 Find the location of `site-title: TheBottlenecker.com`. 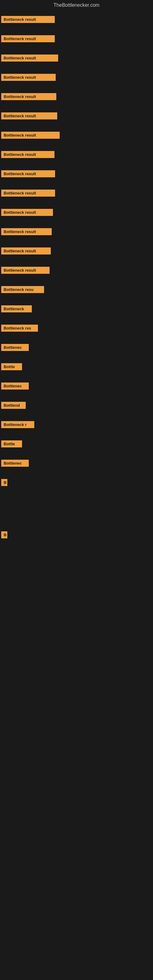

site-title: TheBottlenecker.com is located at coordinates (76, 5).